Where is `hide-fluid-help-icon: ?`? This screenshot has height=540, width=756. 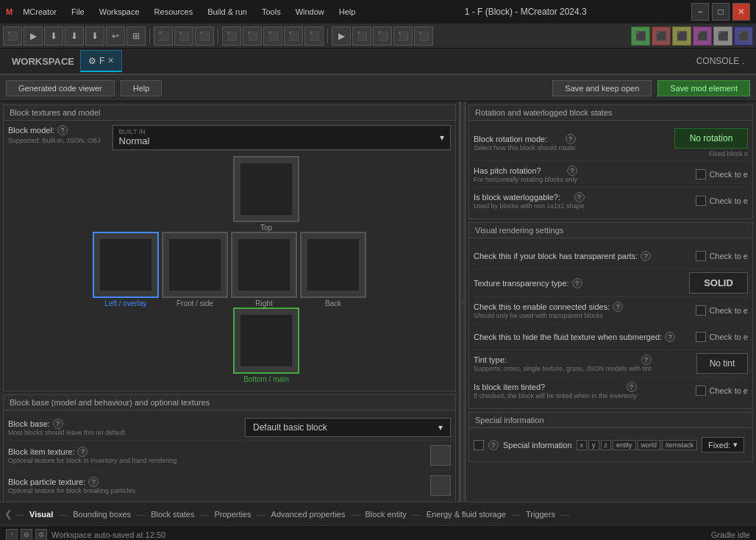
hide-fluid-help-icon: ? is located at coordinates (670, 337).